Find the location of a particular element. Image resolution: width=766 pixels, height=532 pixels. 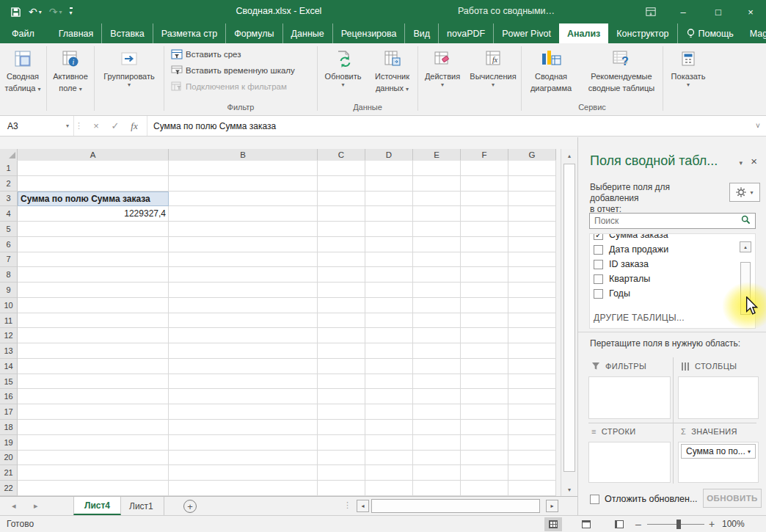

row-header-9: 9 is located at coordinates (9, 291).